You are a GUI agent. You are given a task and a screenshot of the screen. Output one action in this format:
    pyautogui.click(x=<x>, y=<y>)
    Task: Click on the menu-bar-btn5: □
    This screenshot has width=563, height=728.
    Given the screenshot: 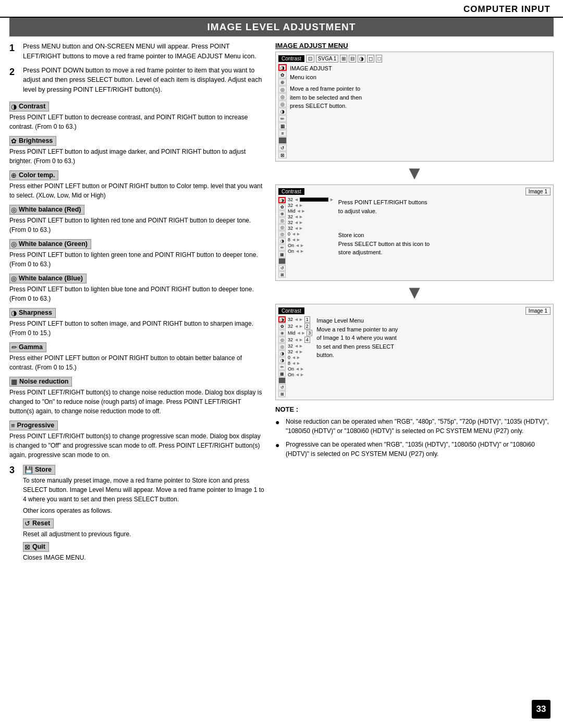 What is the action you would take?
    pyautogui.click(x=379, y=58)
    